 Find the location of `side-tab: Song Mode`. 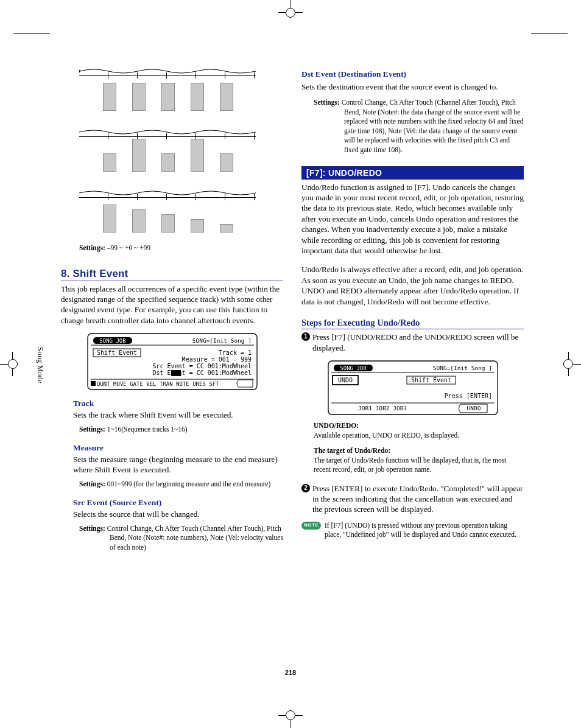

side-tab: Song Mode is located at coordinates (40, 365).